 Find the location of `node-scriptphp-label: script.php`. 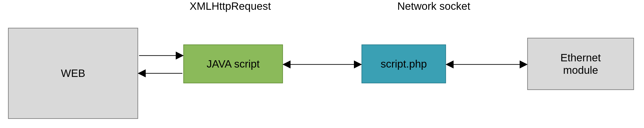

node-scriptphp-label: script.php is located at coordinates (404, 64).